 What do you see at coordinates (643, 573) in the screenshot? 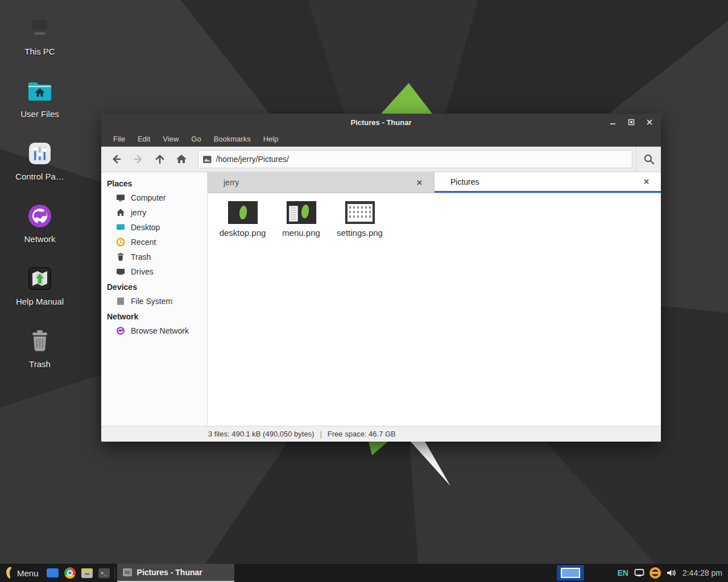
I see `system-tray: EN 2:44:28 pm` at bounding box center [643, 573].